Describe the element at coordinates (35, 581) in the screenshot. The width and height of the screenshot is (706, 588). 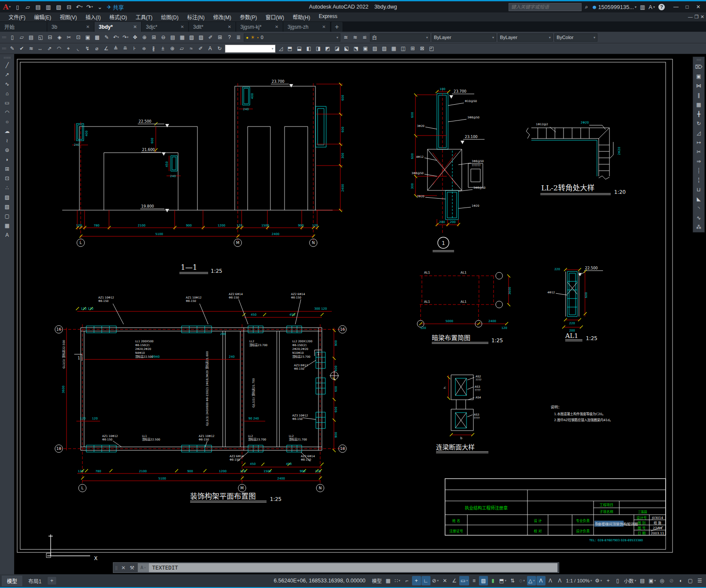
I see `layout1-tab: 布局1` at that location.